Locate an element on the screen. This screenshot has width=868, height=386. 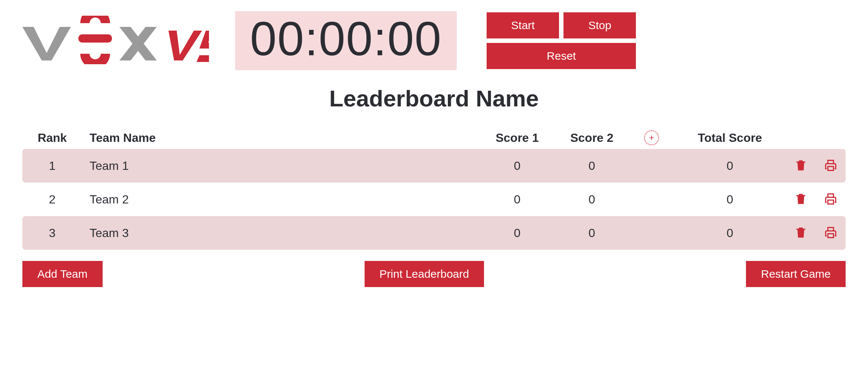
cell-team: Team 1 is located at coordinates (281, 166).